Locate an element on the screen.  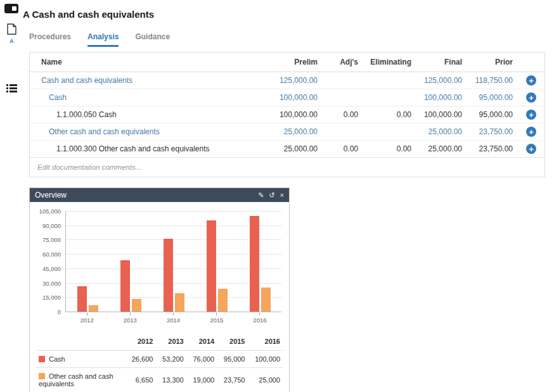
y-tick-label: 45,000 is located at coordinates (52, 269).